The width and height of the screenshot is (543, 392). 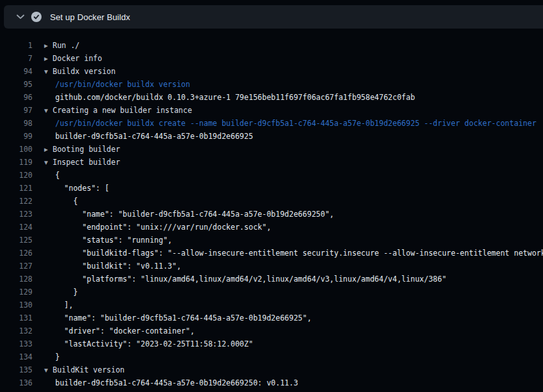 I want to click on line-content: "name": "builder-d9cfb5a1-c764-445a-a57e…, so click(x=178, y=318).